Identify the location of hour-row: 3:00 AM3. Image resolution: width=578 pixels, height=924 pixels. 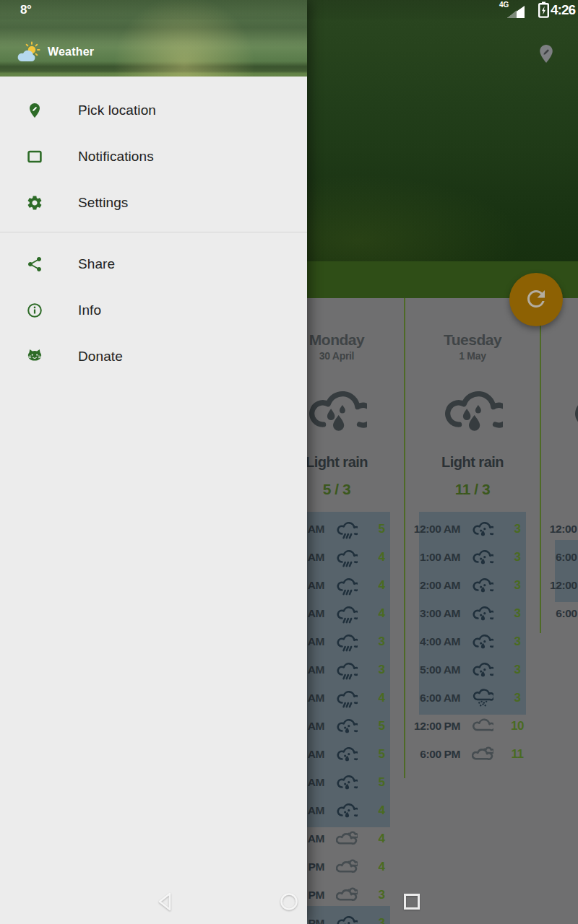
(473, 614).